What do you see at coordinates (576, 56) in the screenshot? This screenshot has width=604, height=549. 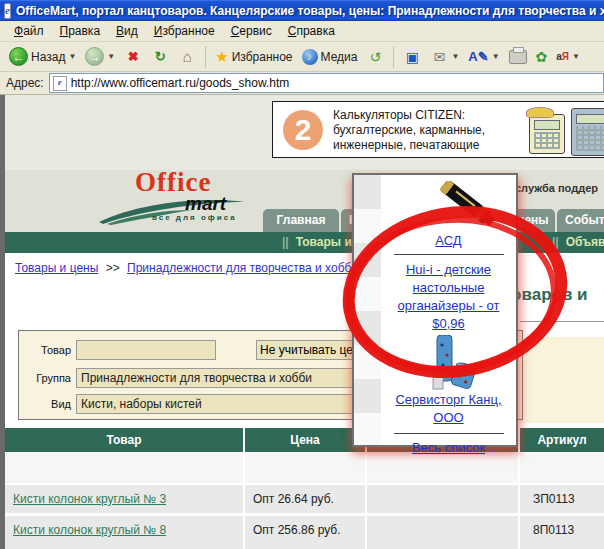 I see `translate-dropdown-icon: ▼` at bounding box center [576, 56].